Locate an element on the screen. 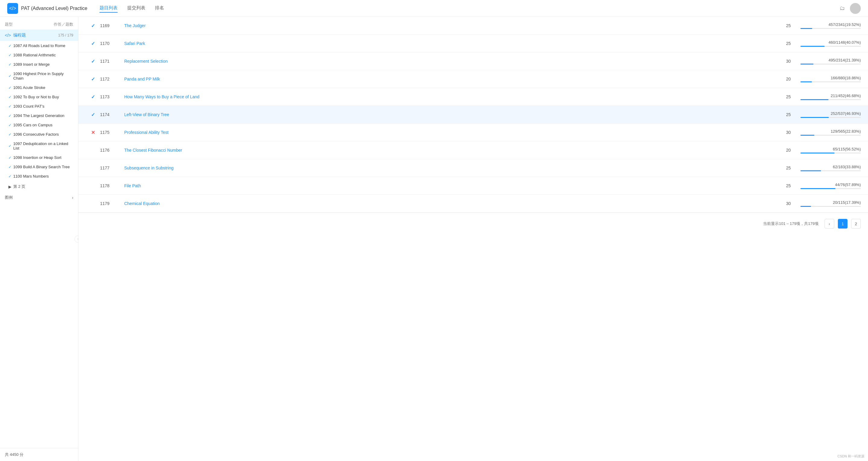 This screenshot has width=868, height=461. sidebar-item-1093: ✓1093 Count PAT's is located at coordinates (39, 106).